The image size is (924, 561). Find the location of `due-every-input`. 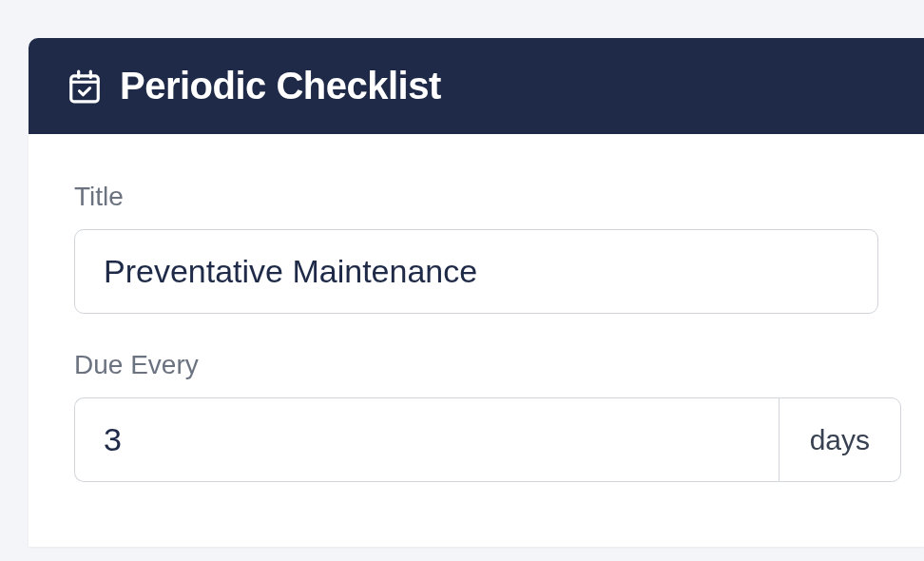

due-every-input is located at coordinates (426, 439).